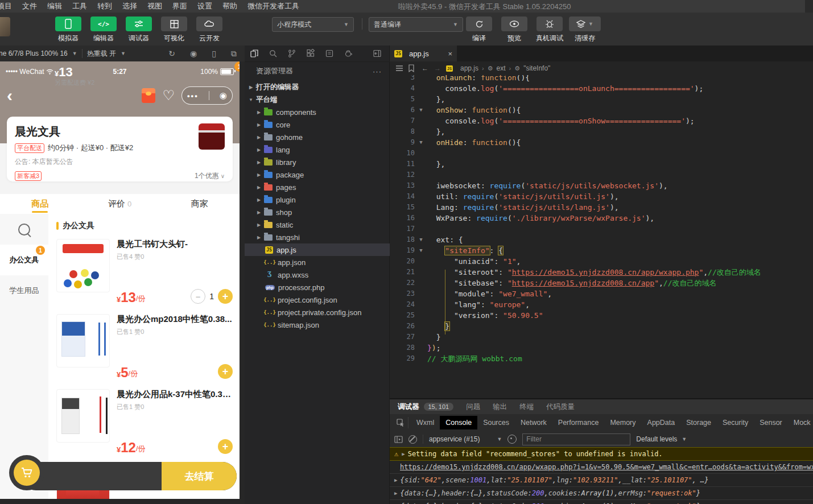  What do you see at coordinates (601, 468) in the screenshot?
I see `console-row-link: https://demo15.ynjdzzd008.cn/app/wxapp.p…` at bounding box center [601, 468].